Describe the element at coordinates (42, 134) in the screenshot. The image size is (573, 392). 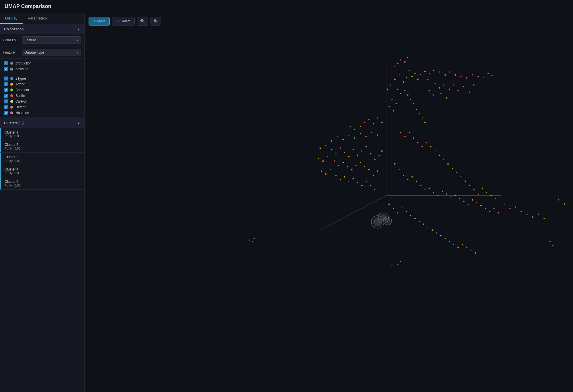
I see `cluster-1-item: Cluster 1 Purity: 0.00` at that location.